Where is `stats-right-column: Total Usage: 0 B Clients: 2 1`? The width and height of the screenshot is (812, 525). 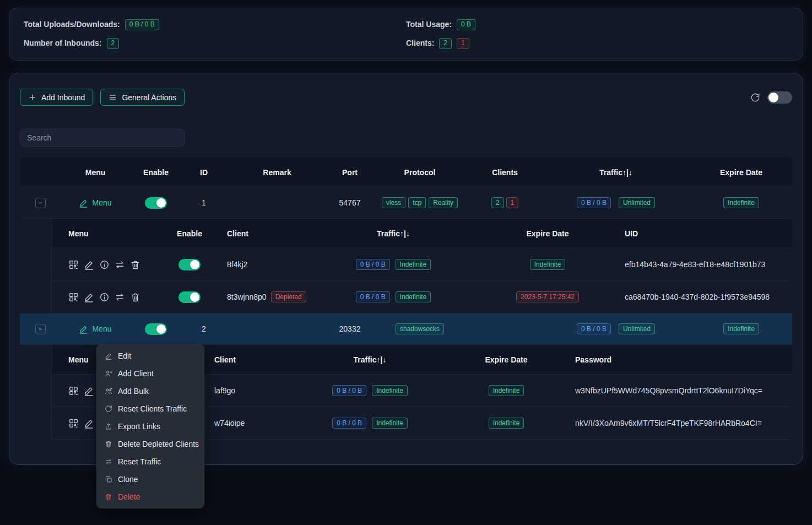 stats-right-column: Total Usage: 0 B Clients: 2 1 is located at coordinates (597, 34).